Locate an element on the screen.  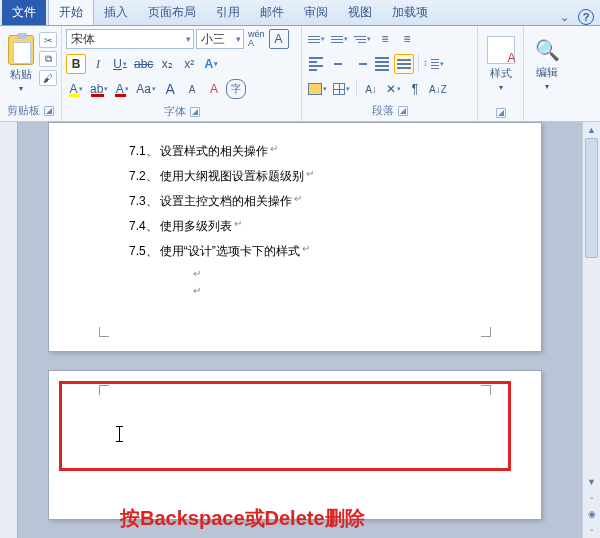
borders-button is located at coordinates (342, 89).